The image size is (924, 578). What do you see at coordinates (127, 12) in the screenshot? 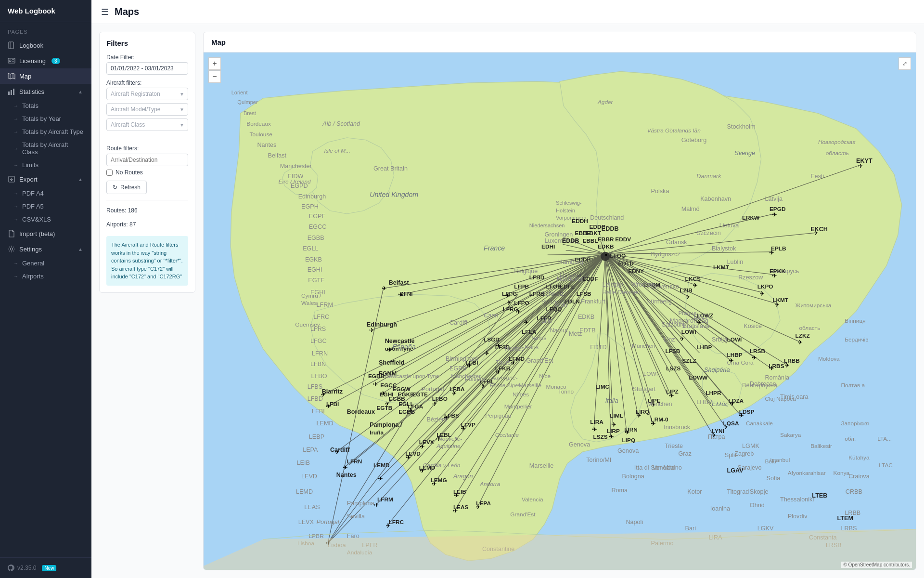
I see `page-title: Maps` at bounding box center [127, 12].